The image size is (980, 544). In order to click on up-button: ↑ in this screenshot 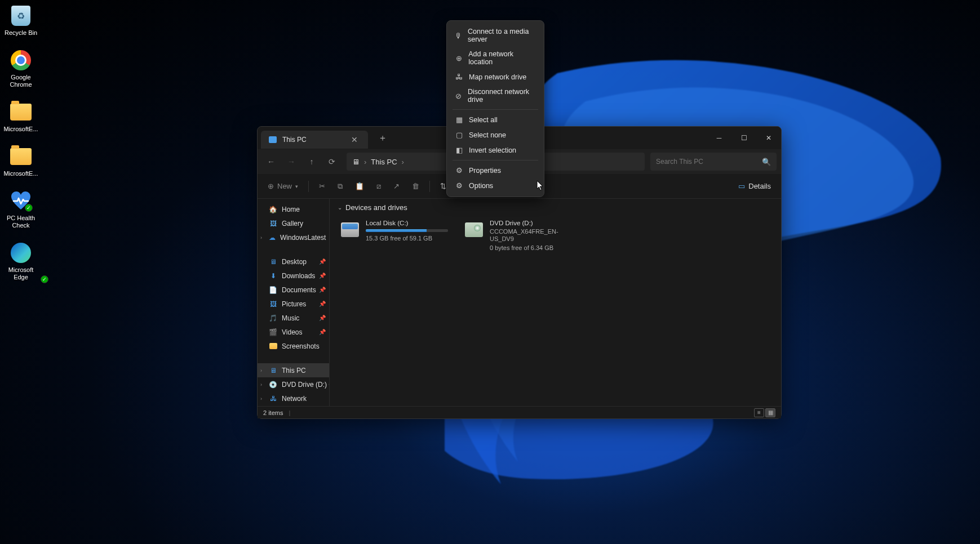, I will do `click(312, 162)`.